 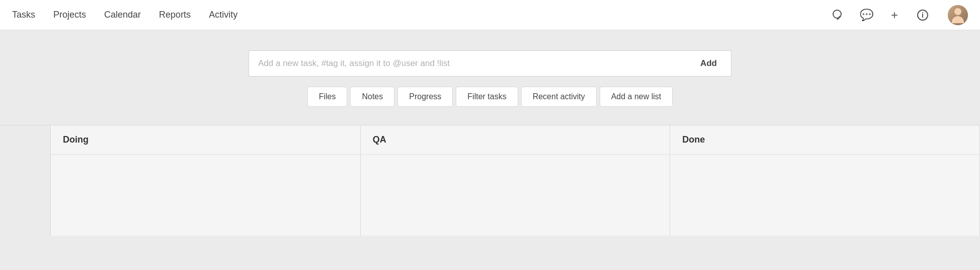 I want to click on kanban-col-qa-header: QA, so click(x=515, y=140).